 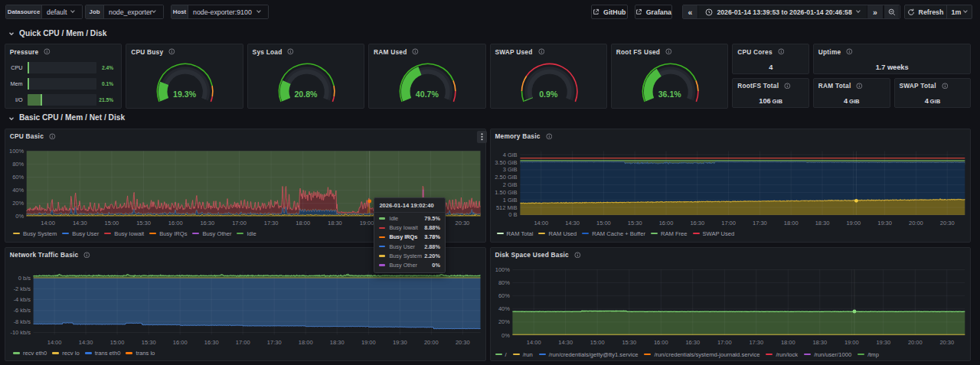 I want to click on svg-text: 0 b/s, so click(x=24, y=277).